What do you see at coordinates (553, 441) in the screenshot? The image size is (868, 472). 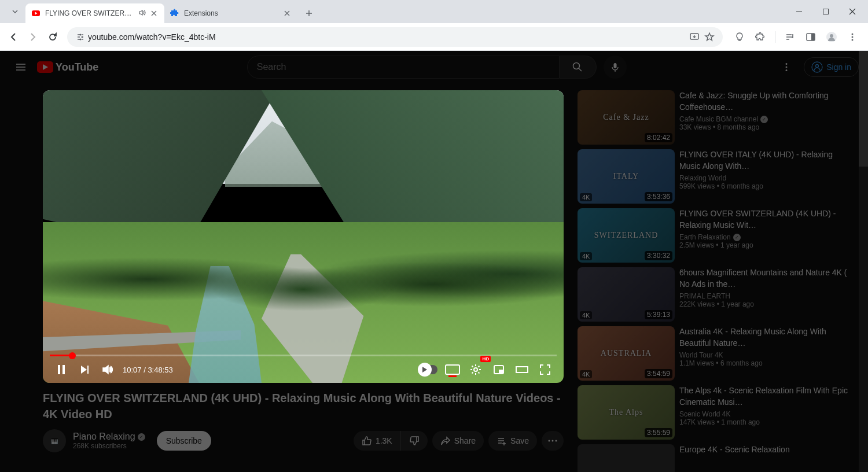 I see `more-actions-button` at bounding box center [553, 441].